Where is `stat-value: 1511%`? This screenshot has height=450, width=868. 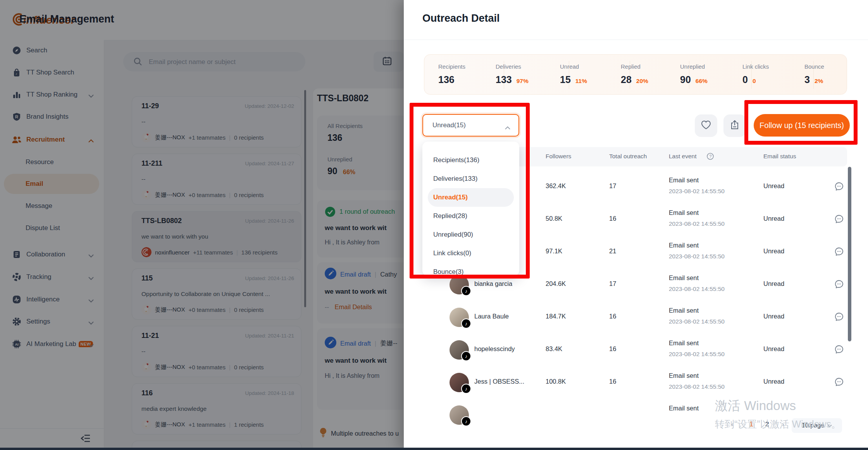 stat-value: 1511% is located at coordinates (574, 80).